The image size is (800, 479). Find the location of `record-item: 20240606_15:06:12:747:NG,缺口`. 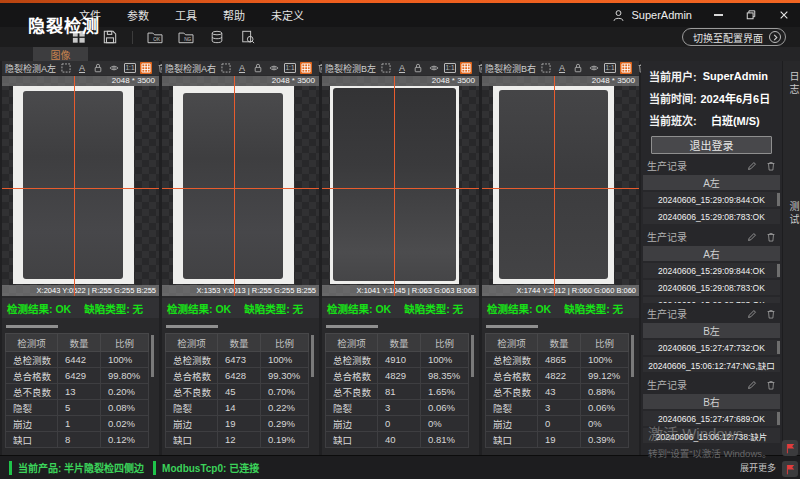

record-item: 20240606_15:06:12:747:NG,缺口 is located at coordinates (712, 364).